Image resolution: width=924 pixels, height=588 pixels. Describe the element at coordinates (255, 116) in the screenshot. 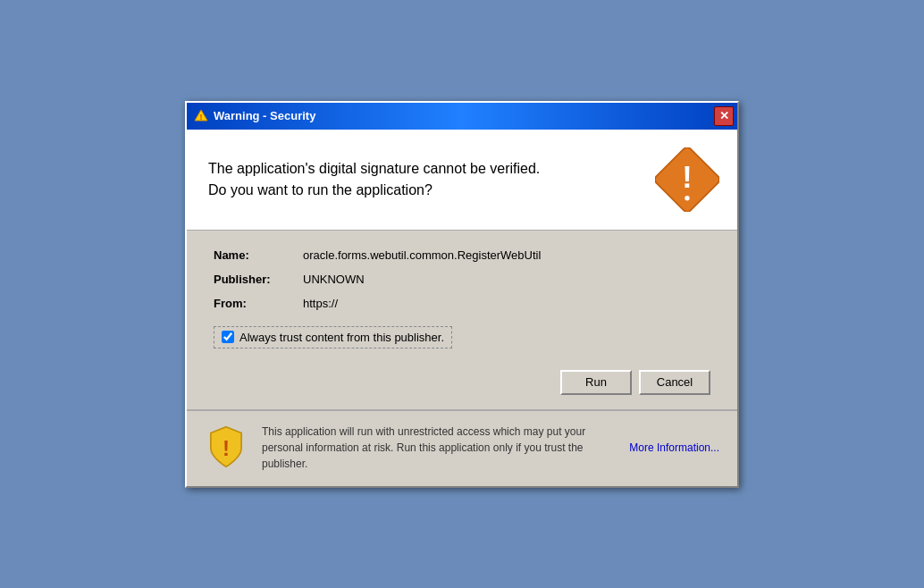

I see `title-bar-left: ! Warning - Security` at that location.